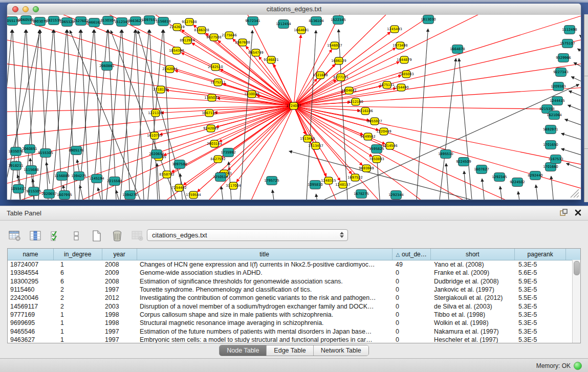 The height and width of the screenshot is (372, 588). What do you see at coordinates (294, 323) in the screenshot?
I see `table-row: 969969511998Structural magnetic resonanc…` at bounding box center [294, 323].